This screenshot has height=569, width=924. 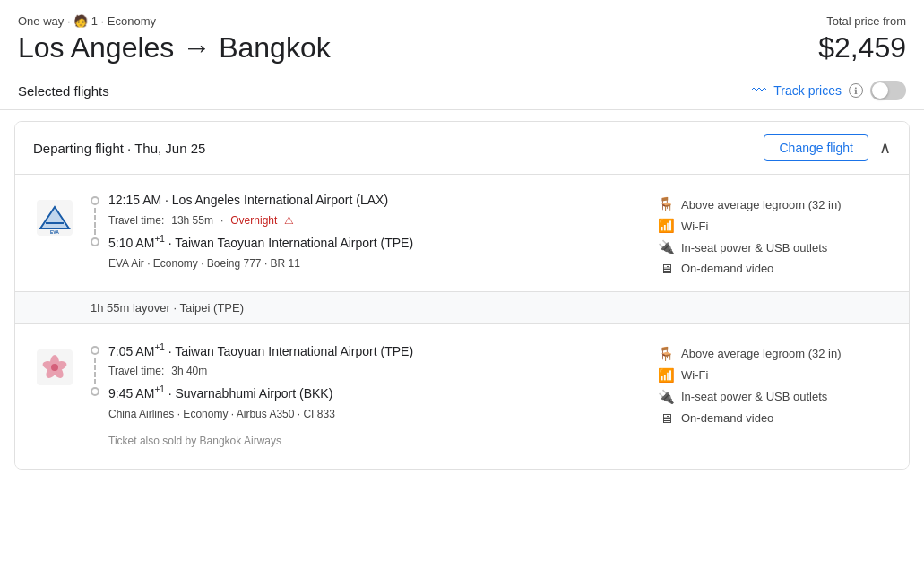 What do you see at coordinates (774, 233) in the screenshot?
I see `amenities-1: 🪑 Above average legroom (32 in) 📶 Wi-Fi …` at bounding box center [774, 233].